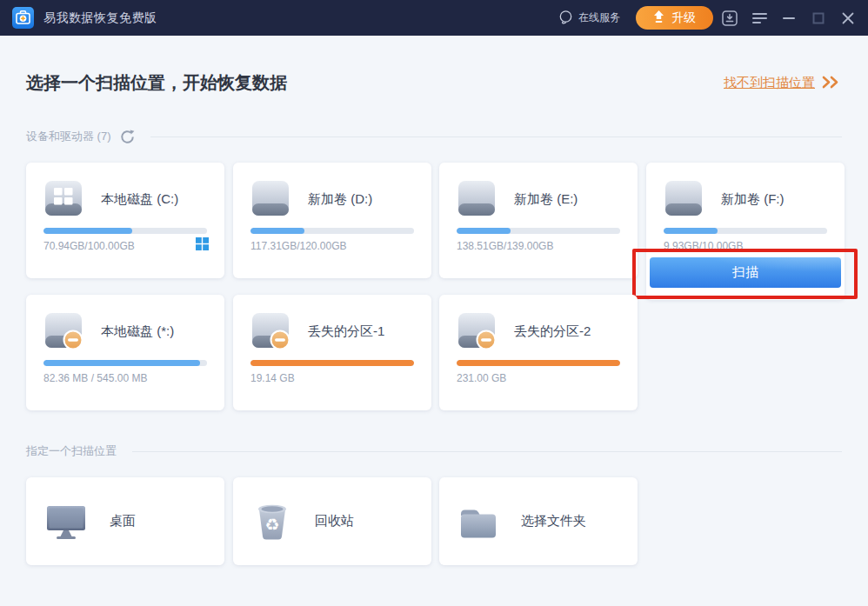 The width and height of the screenshot is (868, 606). What do you see at coordinates (745, 231) in the screenshot?
I see `drive-card-f: 新加卷 (F:) 9.93GB/10.00GB 扫描` at bounding box center [745, 231].